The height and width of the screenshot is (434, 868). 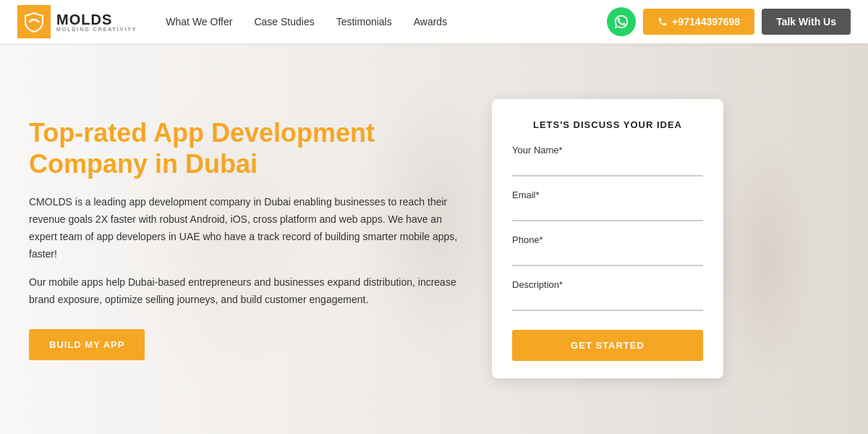 What do you see at coordinates (87, 344) in the screenshot?
I see `build-my-app-button: BUILD MY APP` at bounding box center [87, 344].